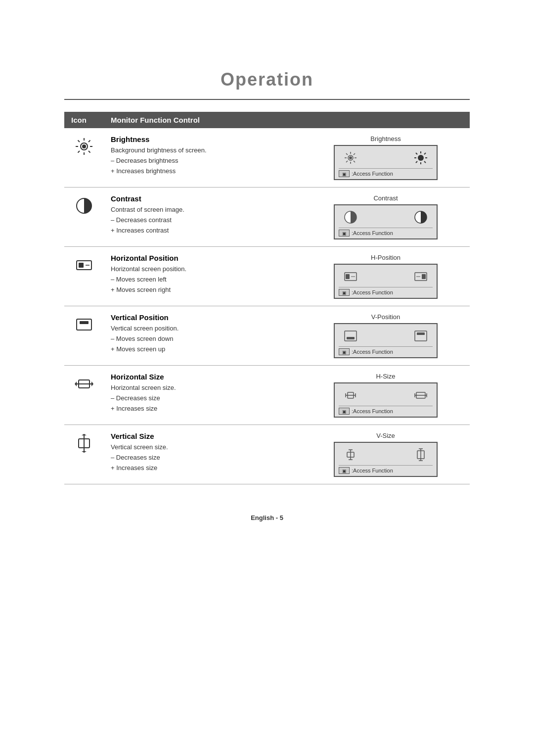 Image resolution: width=534 pixels, height=756 pixels. Describe the element at coordinates (204, 398) in the screenshot. I see `func-desc-h-size: Horizontal screen size. – Decreases size…` at that location.